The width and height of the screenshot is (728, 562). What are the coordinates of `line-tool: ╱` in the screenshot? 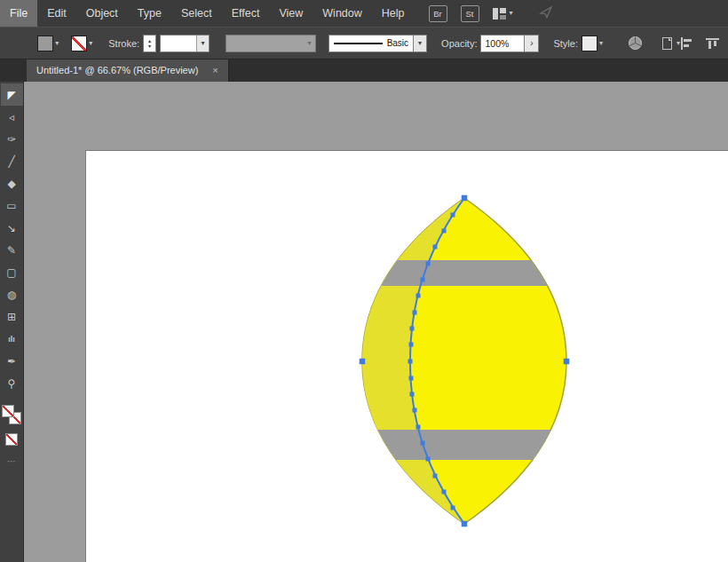 It's located at (12, 162).